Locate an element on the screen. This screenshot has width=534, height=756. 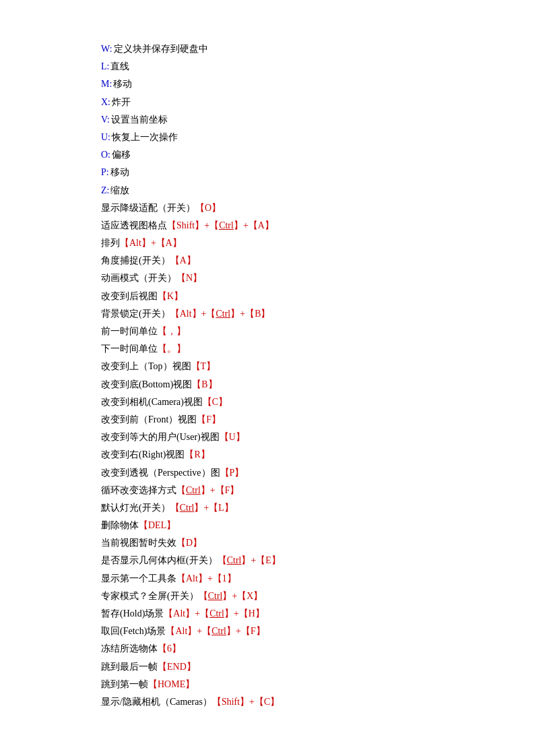
list-item: O: 偏移 is located at coordinates (267, 155).